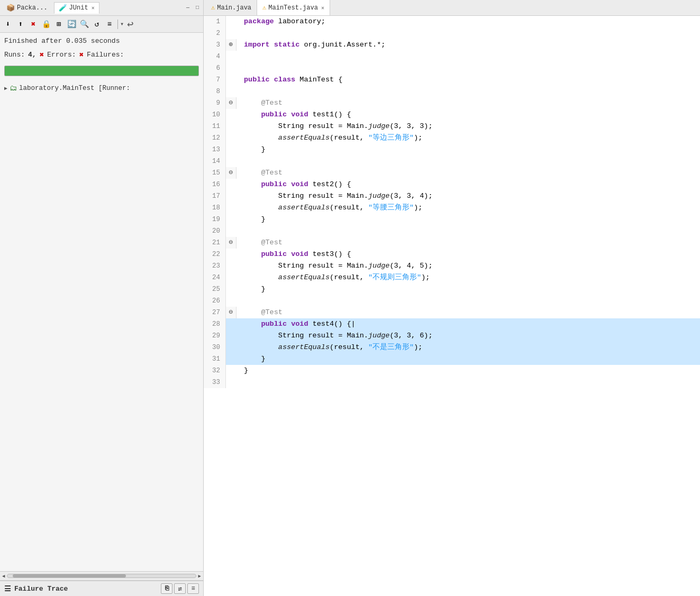 The image size is (700, 596). I want to click on code-line-20: 20, so click(452, 231).